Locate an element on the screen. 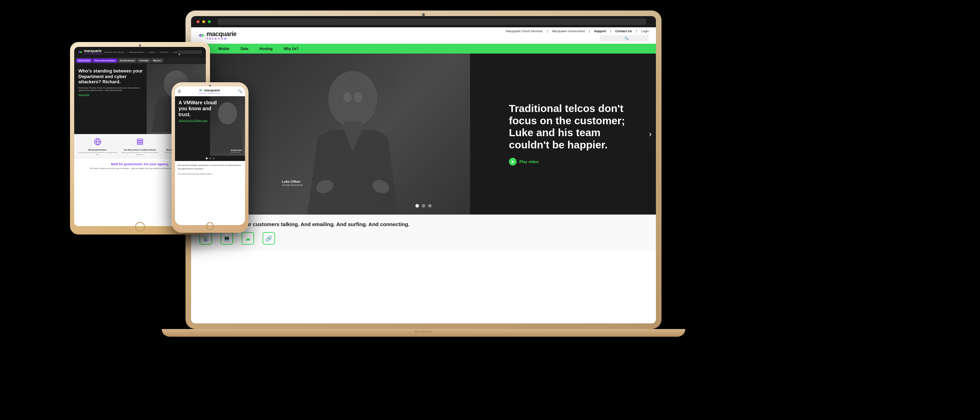 The height and width of the screenshot is (420, 980). service-icon-4: 🔗 is located at coordinates (269, 238).